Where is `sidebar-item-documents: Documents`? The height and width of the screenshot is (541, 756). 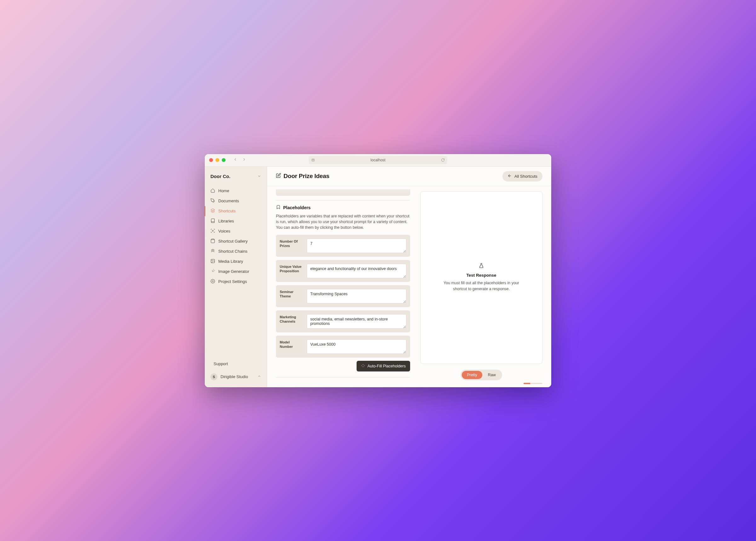
sidebar-item-documents: Documents is located at coordinates (236, 201).